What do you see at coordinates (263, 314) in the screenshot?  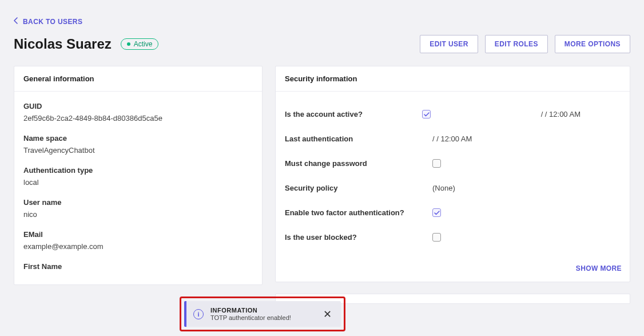 I see `info-toast: i INFORMATION TOTP authenticator enabled…` at bounding box center [263, 314].